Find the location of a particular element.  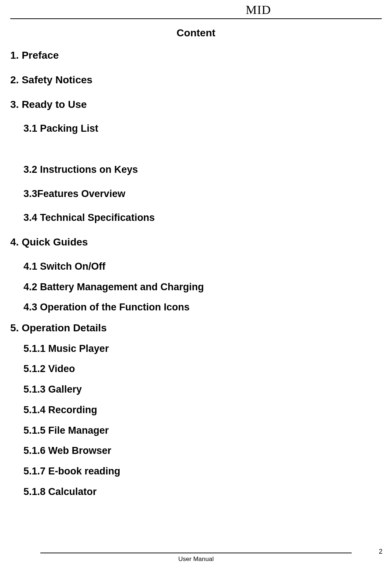

toc-entry: 5. Operation Details is located at coordinates (196, 328).